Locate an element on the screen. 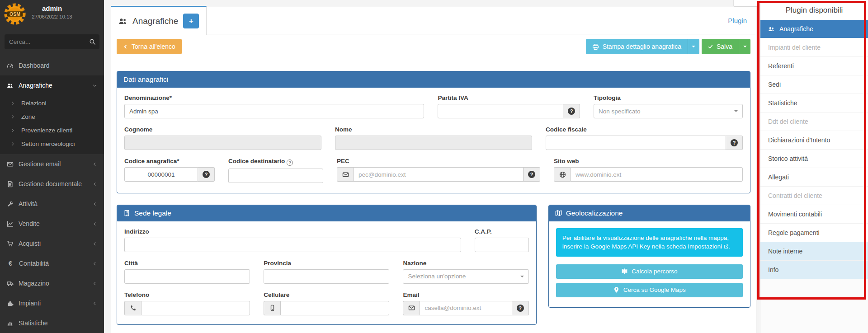 Image resolution: width=868 pixels, height=333 pixels. search-input is located at coordinates (49, 42).